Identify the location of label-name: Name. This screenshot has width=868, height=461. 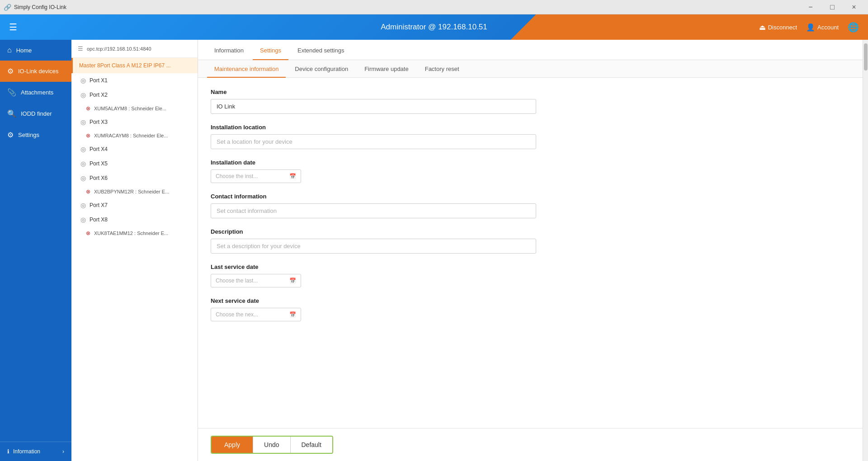
(530, 92).